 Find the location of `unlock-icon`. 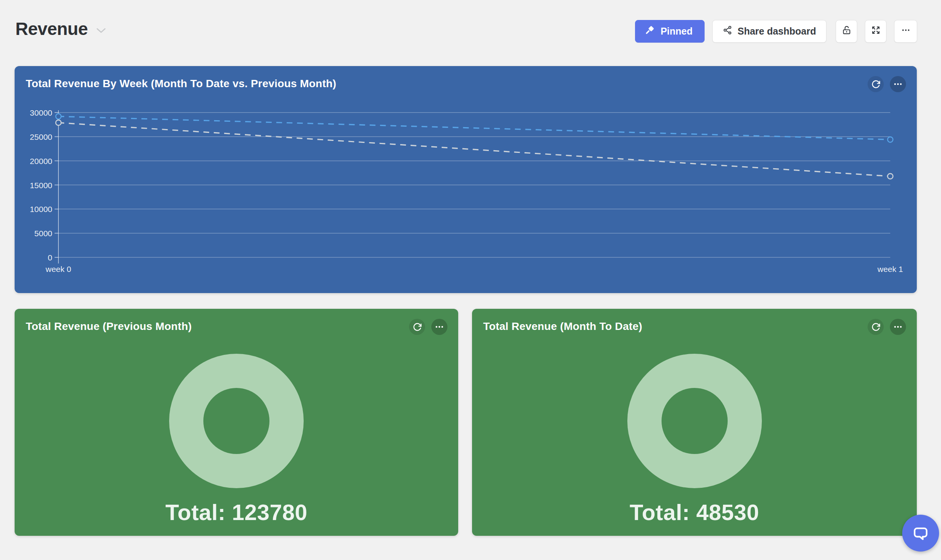

unlock-icon is located at coordinates (846, 31).